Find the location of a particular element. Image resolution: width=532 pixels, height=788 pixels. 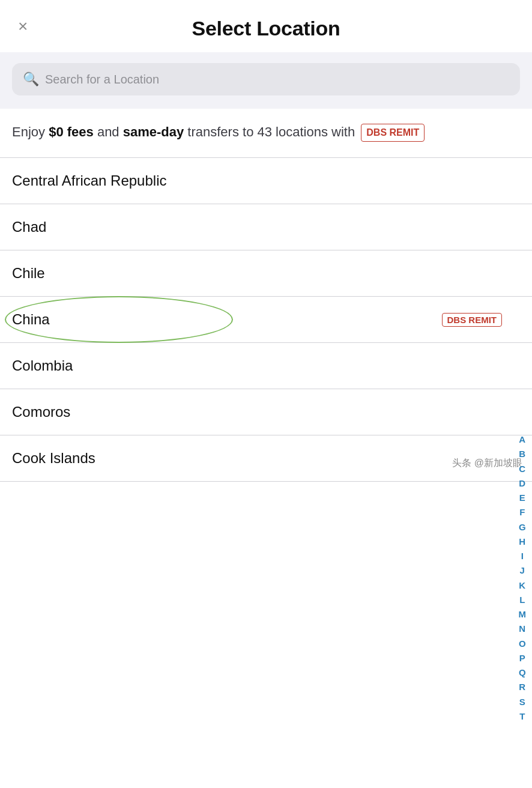

promo-bold-2: same-day is located at coordinates (154, 132).